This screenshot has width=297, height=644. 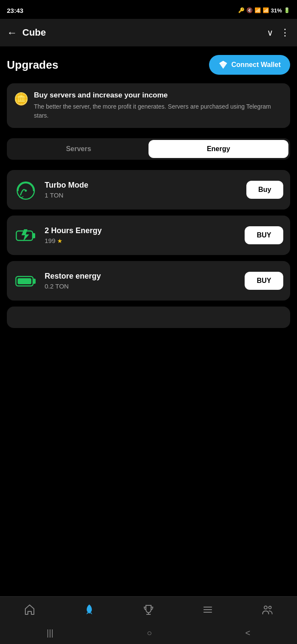 What do you see at coordinates (26, 190) in the screenshot?
I see `speedometer-icon` at bounding box center [26, 190].